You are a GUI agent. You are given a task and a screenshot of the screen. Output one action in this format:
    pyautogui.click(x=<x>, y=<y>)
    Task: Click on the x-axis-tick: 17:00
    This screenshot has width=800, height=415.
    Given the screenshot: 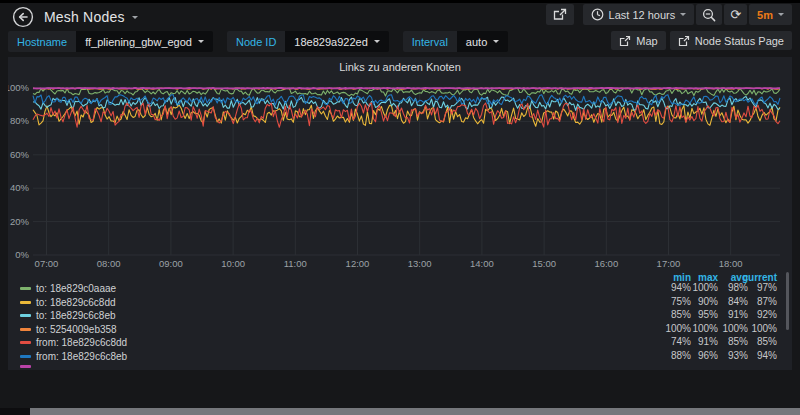 What is the action you would take?
    pyautogui.click(x=669, y=264)
    